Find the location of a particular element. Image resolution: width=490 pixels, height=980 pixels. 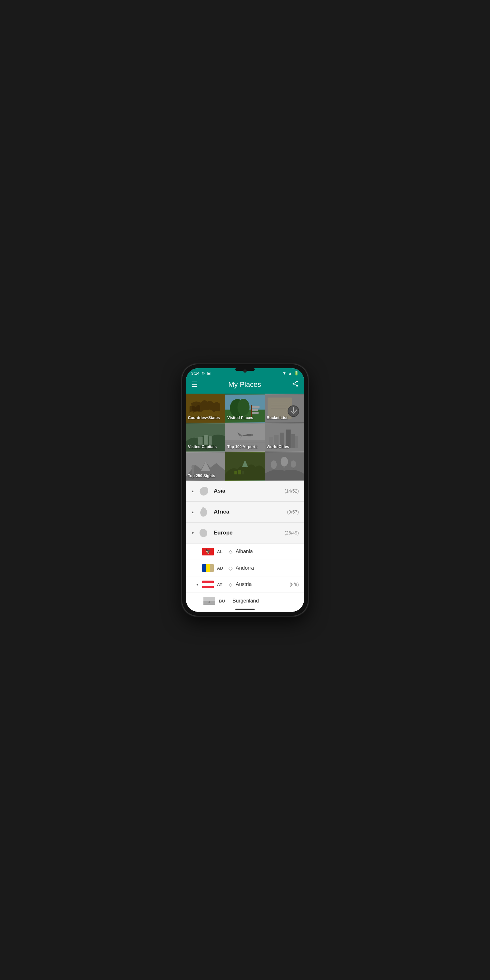

austria-flag is located at coordinates (208, 584).